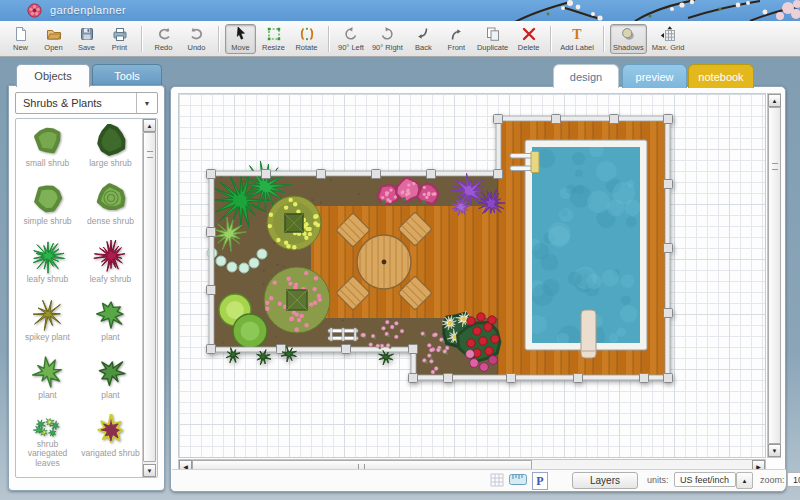  What do you see at coordinates (164, 39) in the screenshot?
I see `toolbar-button-redo: Redo` at bounding box center [164, 39].